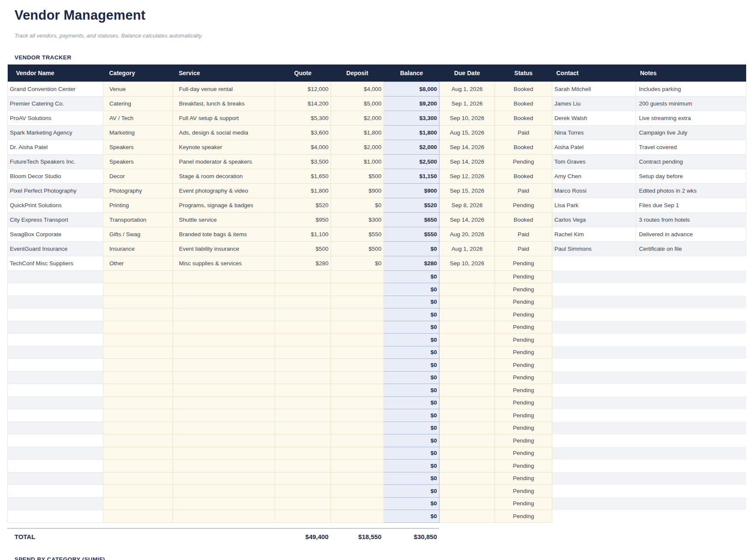 The width and height of the screenshot is (753, 560). Describe the element at coordinates (224, 103) in the screenshot. I see `cell-service: Breakfast, lunch & breaks` at that location.